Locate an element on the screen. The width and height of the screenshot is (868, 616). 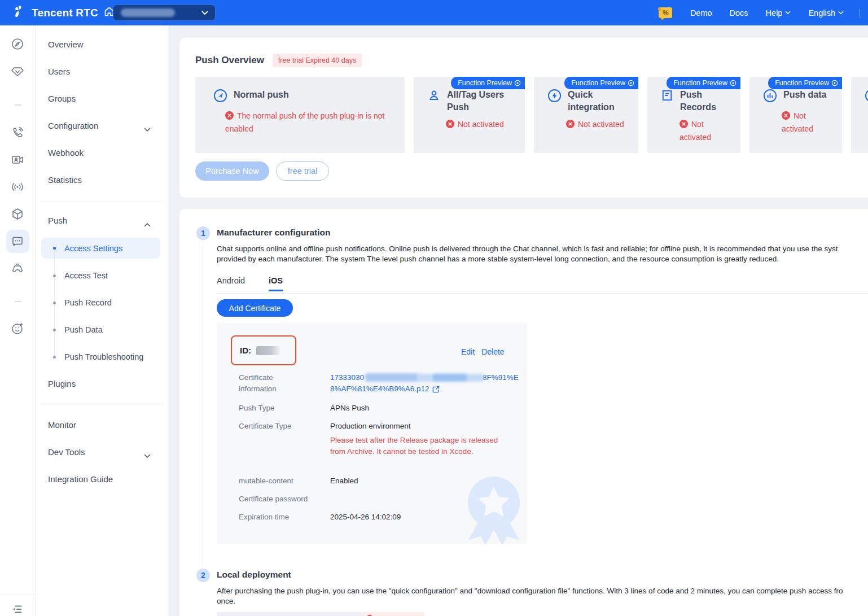
clipped-tab-strip is located at coordinates (290, 614).